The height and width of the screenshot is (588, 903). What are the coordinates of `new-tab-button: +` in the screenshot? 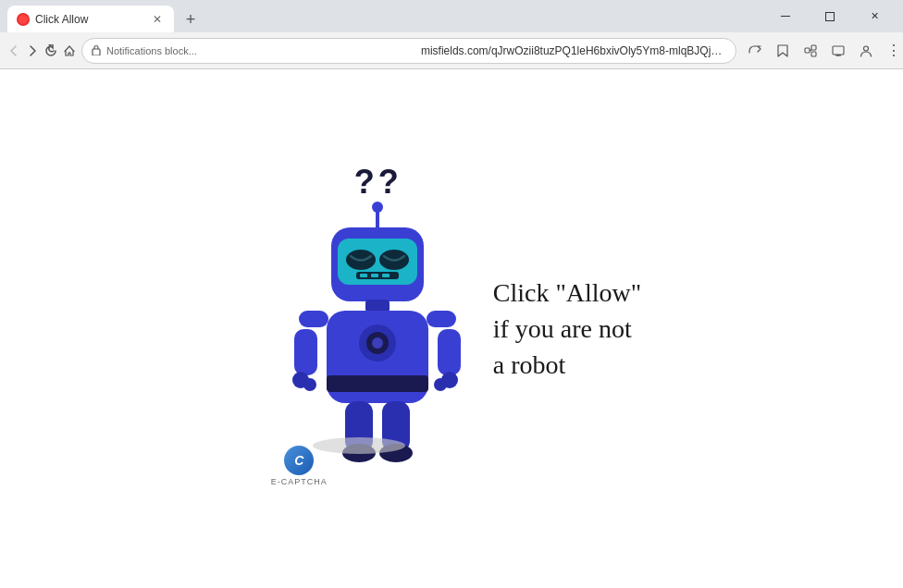 It's located at (191, 19).